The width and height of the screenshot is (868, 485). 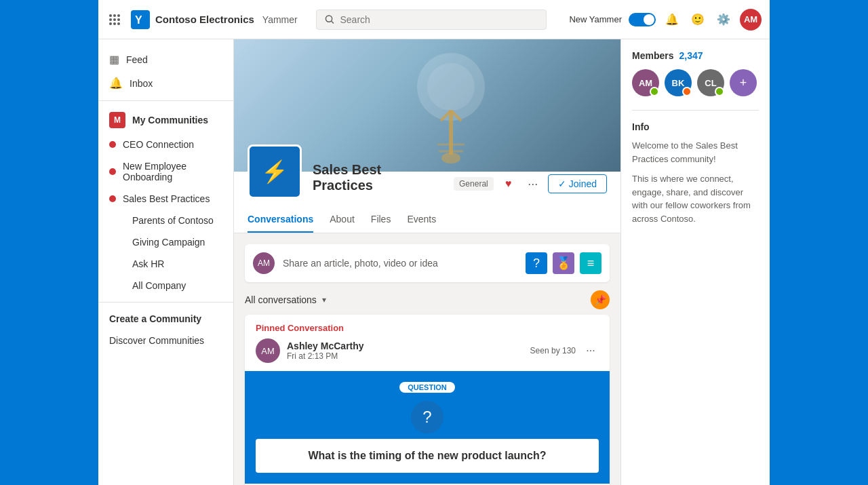 What do you see at coordinates (141, 83) in the screenshot?
I see `sidebar-inbox-label: Inbox` at bounding box center [141, 83].